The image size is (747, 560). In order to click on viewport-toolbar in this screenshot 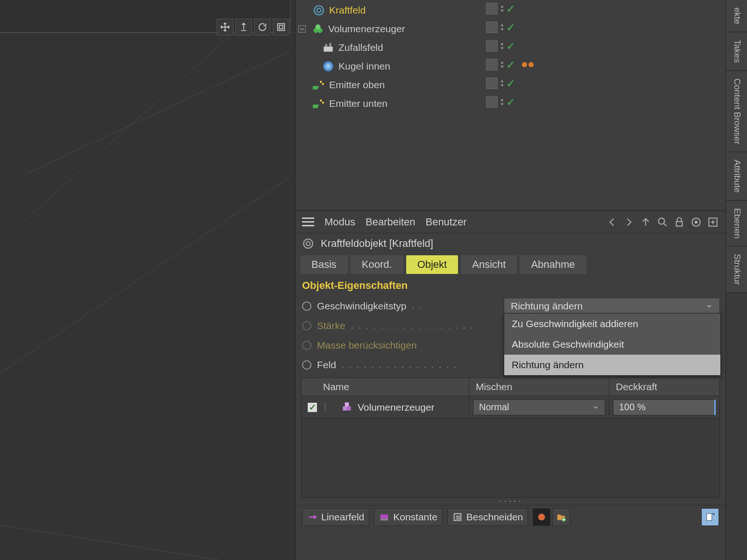, I will do `click(253, 27)`.